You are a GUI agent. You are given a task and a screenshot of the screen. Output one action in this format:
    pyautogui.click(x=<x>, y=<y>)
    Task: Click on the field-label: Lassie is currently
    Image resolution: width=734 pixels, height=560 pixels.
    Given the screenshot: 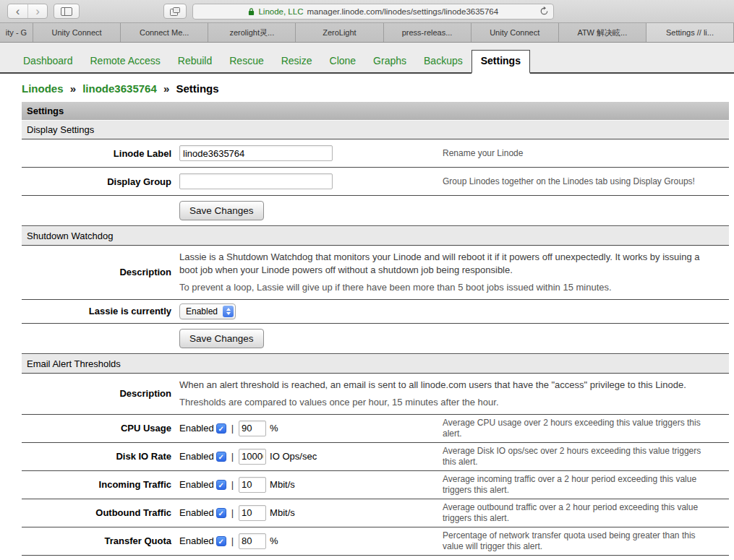 What is the action you would take?
    pyautogui.click(x=101, y=311)
    